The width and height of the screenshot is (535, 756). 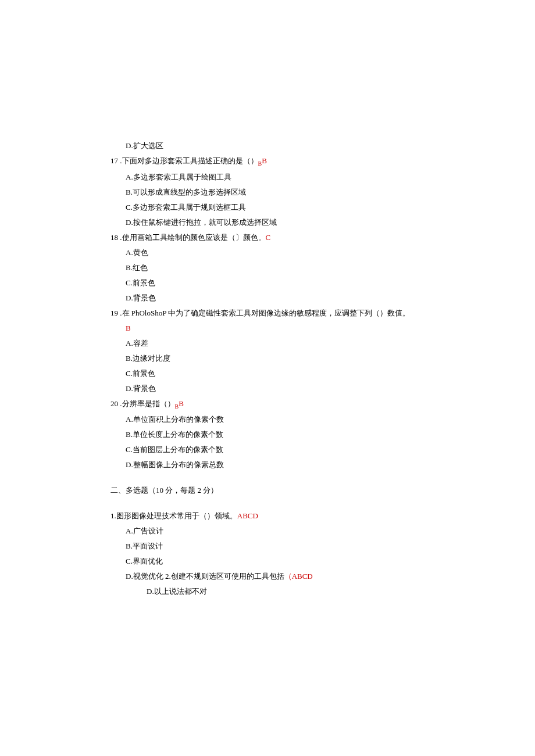 What do you see at coordinates (147, 403) in the screenshot?
I see `q20-text: .分辨率是指（）` at bounding box center [147, 403].